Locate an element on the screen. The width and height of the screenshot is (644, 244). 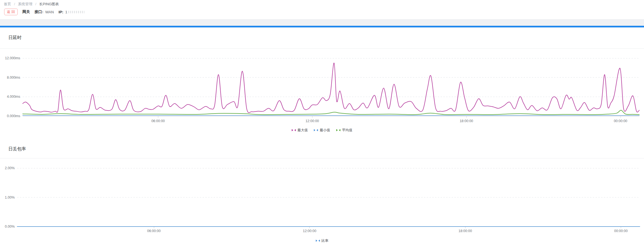
back-button: 返 回 is located at coordinates (11, 12).